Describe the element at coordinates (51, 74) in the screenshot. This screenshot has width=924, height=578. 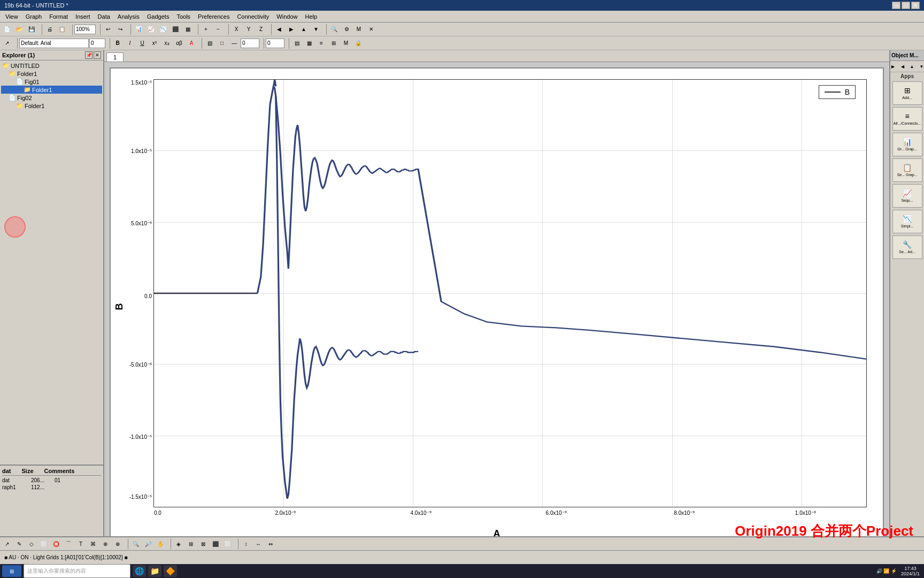
I see `tree-item-folder1: 📁 Folder1` at that location.